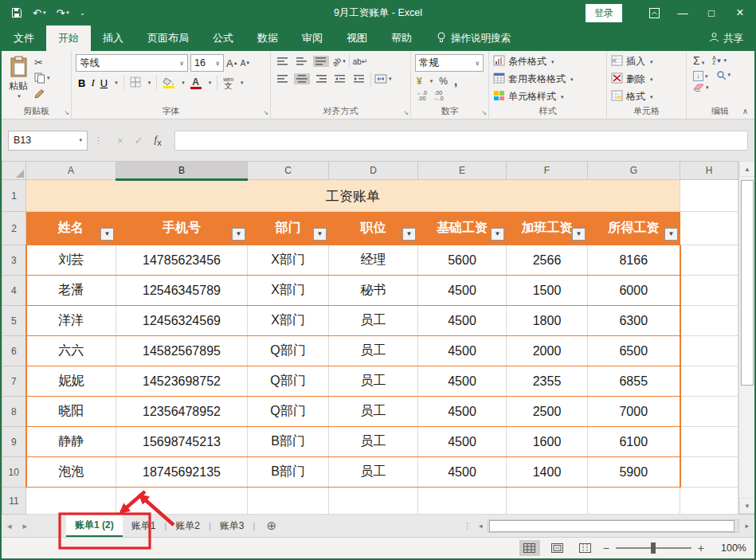 This screenshot has height=560, width=756. What do you see at coordinates (302, 61) in the screenshot?
I see `align-middle-icon` at bounding box center [302, 61].